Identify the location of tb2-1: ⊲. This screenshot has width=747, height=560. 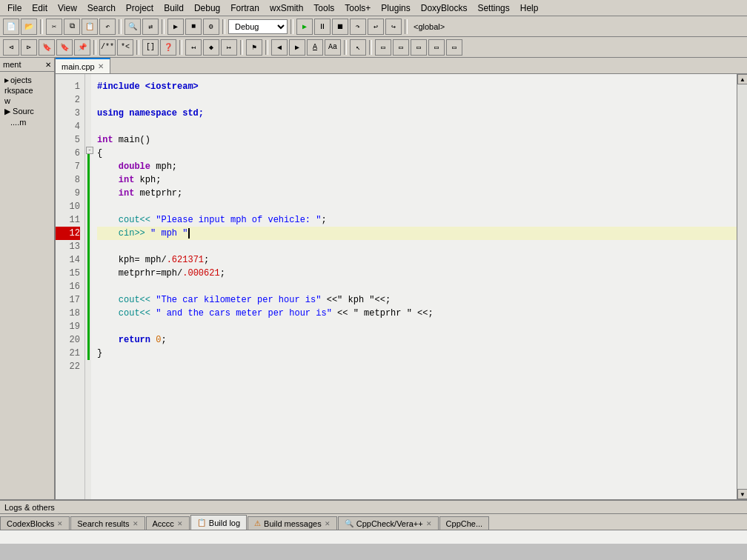
(11, 47).